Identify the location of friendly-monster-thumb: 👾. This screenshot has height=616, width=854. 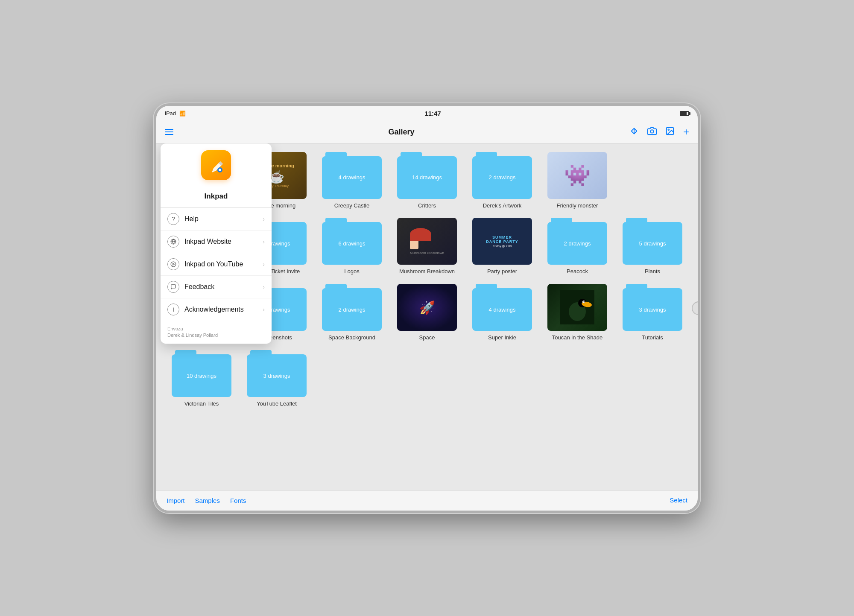
(577, 175).